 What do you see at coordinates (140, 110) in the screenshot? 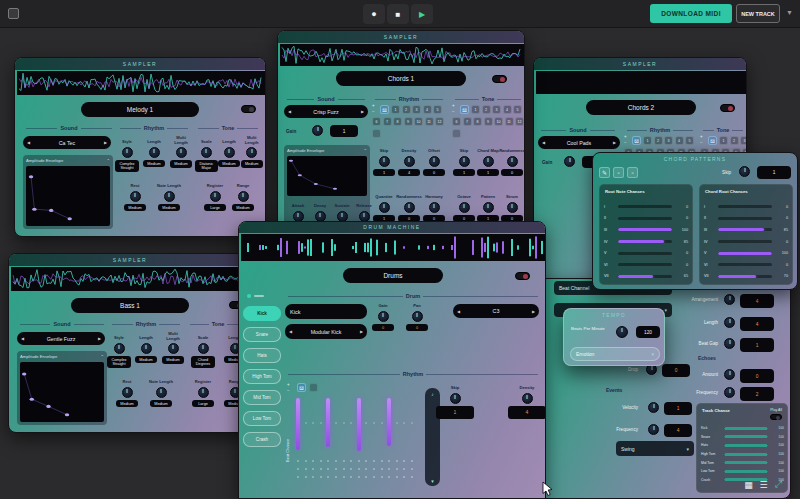
I see `track-title-button: Melody 1` at bounding box center [140, 110].